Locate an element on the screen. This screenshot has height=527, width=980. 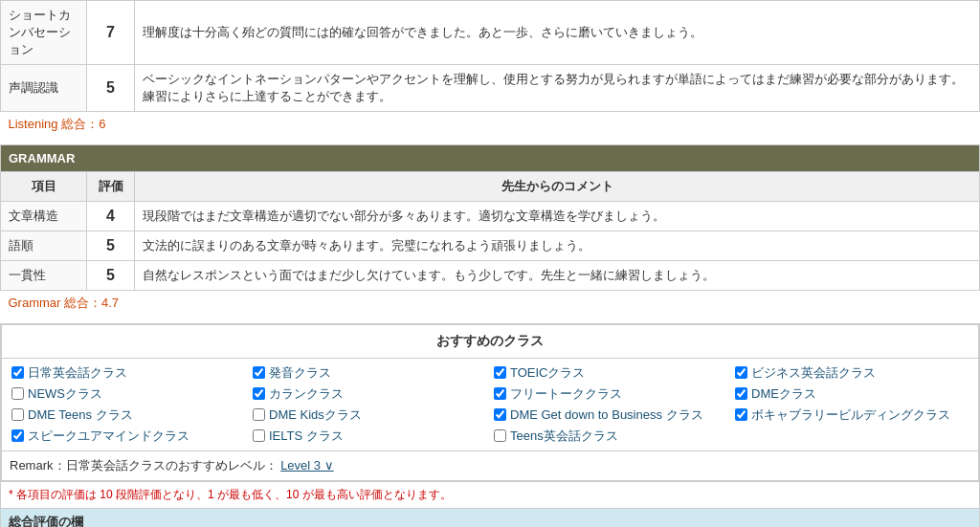
class-item-0: 日常英会話クラス is located at coordinates (128, 373).